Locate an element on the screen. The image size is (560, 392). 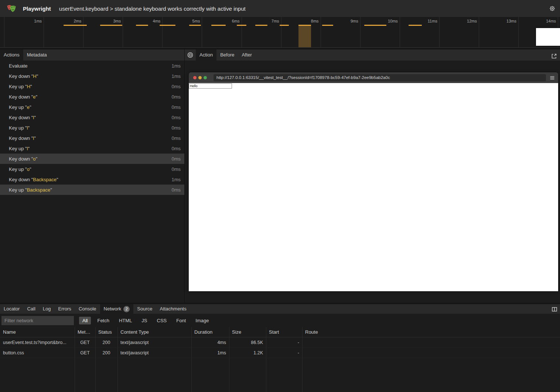
cell-name: userEvent.test.ts?import&bro... is located at coordinates (37, 343).